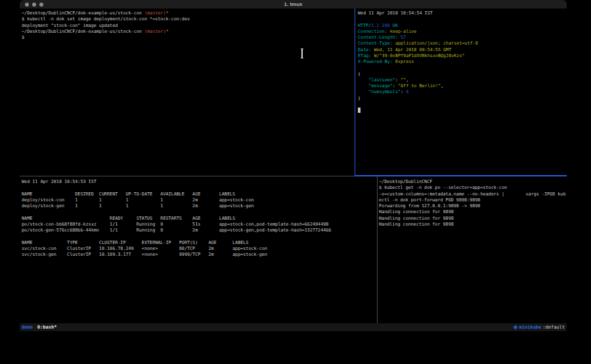 This screenshot has height=364, width=591. Describe the element at coordinates (381, 86) in the screenshot. I see `text-segment: "message"` at that location.